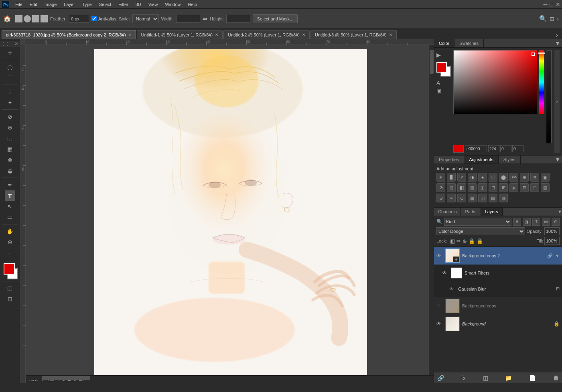 This screenshot has height=392, width=562. I want to click on hue-slider, so click(542, 82).